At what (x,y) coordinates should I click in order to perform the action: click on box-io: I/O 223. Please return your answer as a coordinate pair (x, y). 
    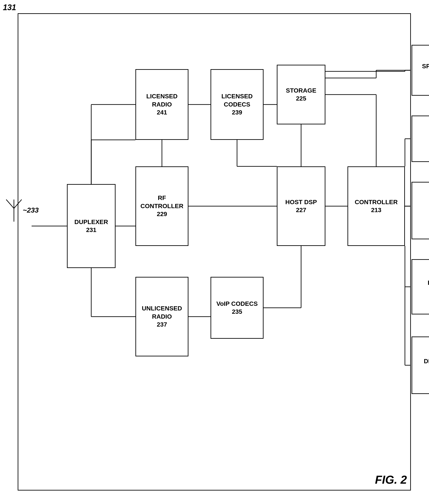
    Looking at the image, I should click on (420, 211).